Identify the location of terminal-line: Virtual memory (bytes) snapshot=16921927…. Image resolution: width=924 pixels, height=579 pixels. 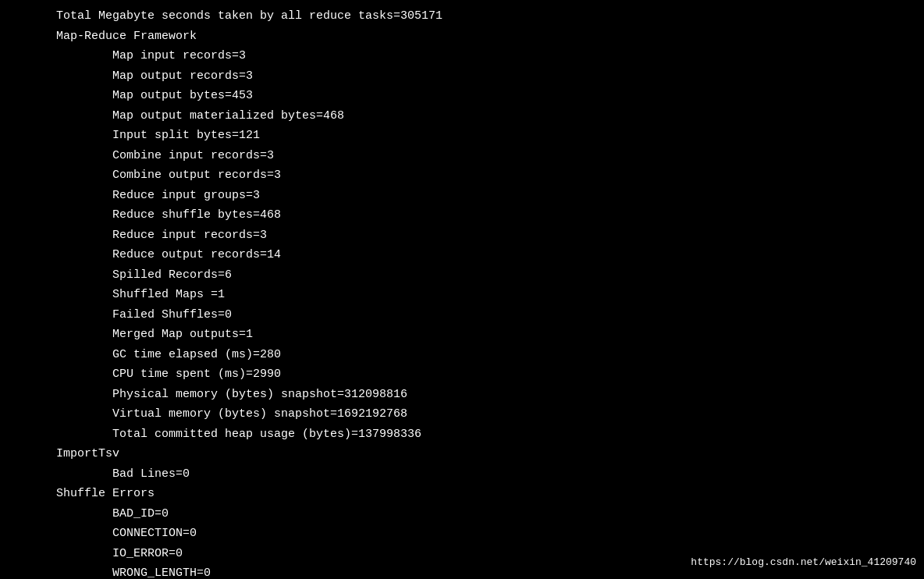
(462, 414).